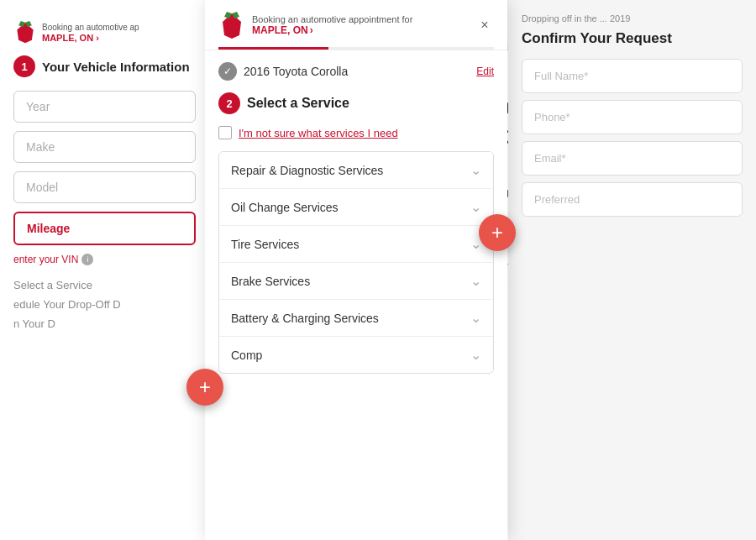 This screenshot has height=540, width=756. Describe the element at coordinates (497, 233) in the screenshot. I see `add-fab-right-icon: +` at that location.